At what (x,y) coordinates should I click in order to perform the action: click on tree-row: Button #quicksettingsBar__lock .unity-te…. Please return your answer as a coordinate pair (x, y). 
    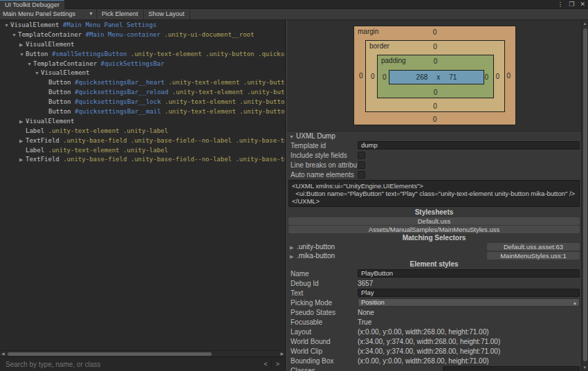
    Looking at the image, I should click on (143, 102).